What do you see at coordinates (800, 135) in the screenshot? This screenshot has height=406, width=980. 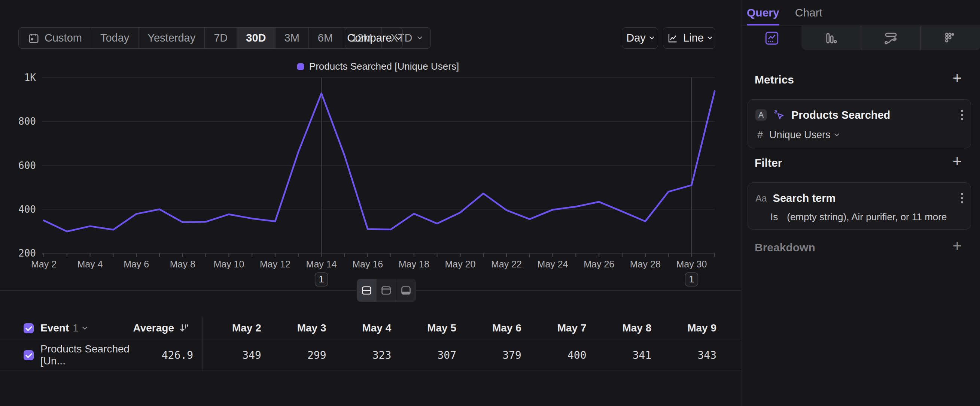 I see `aggregation-label: Unique Users` at bounding box center [800, 135].